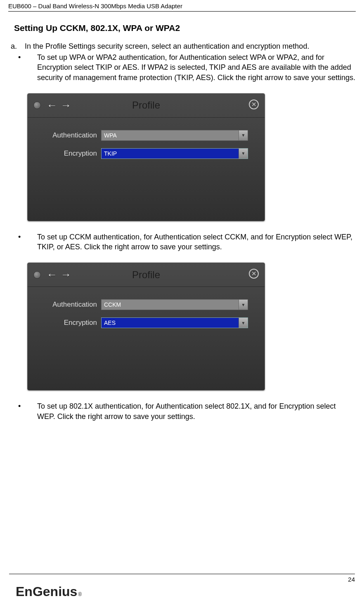 This screenshot has height=601, width=364. Describe the element at coordinates (190, 46) in the screenshot. I see `list-text-a: In the Profile Settings security screen,…` at that location.